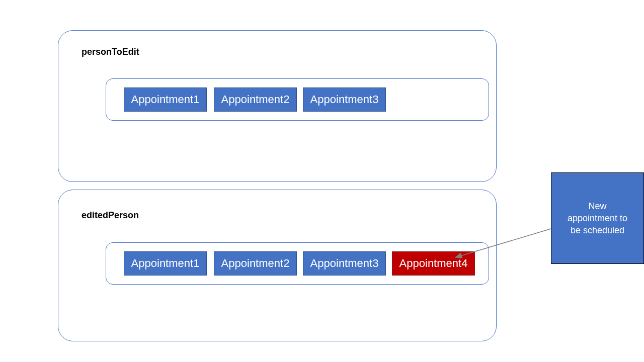 The height and width of the screenshot is (362, 644). I want to click on callout-line: be scheduled, so click(598, 230).